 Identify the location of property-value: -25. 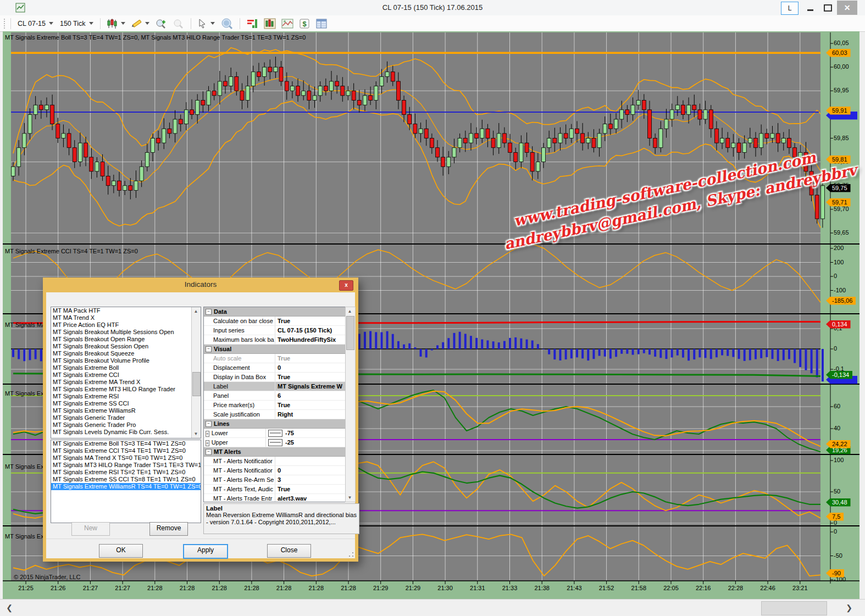
(306, 442).